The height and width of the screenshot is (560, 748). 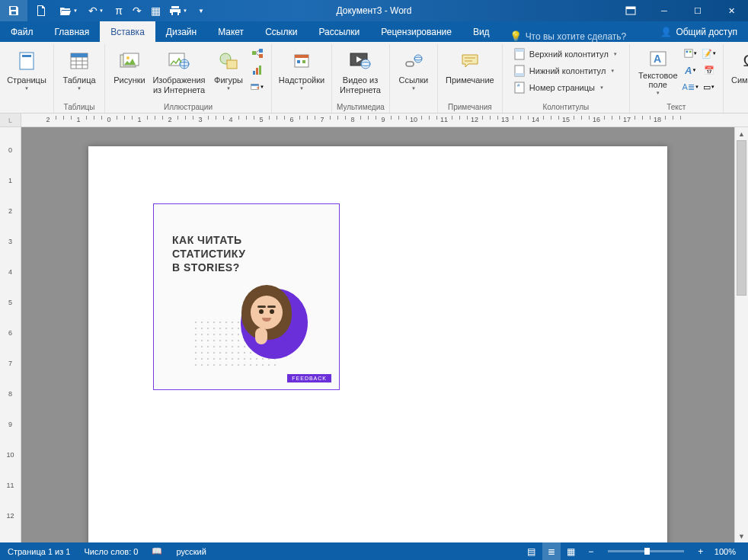 What do you see at coordinates (416, 32) in the screenshot?
I see `tab-review: Рецензирование` at bounding box center [416, 32].